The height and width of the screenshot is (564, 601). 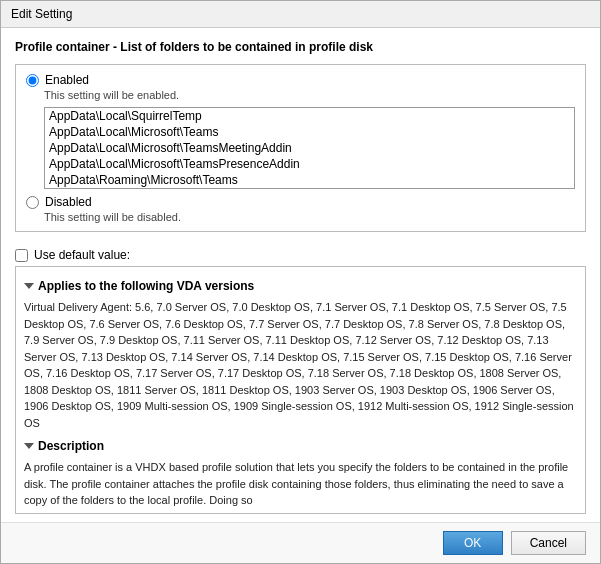 I want to click on list-item: AppData\Local\Microsoft\TeamsMeetingAddi…, so click(x=310, y=148).